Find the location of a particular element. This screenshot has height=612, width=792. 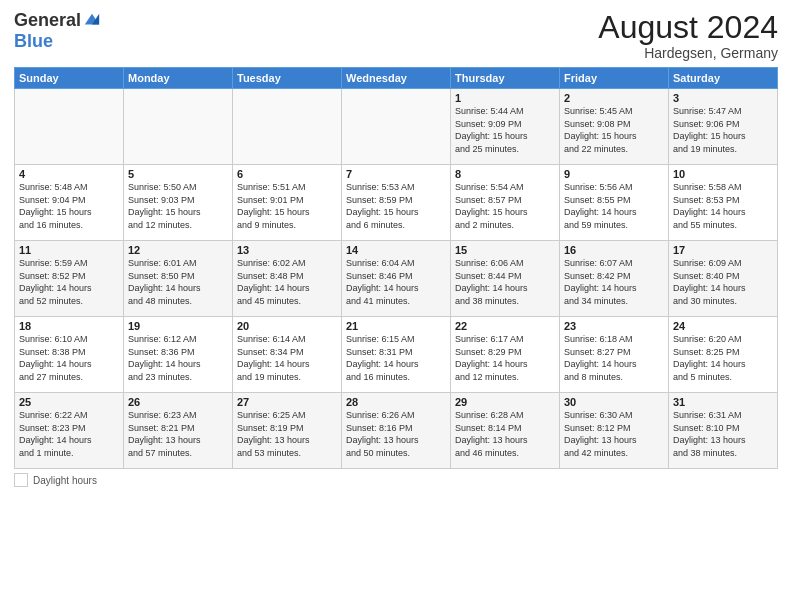

day-info: Sunrise: 5:44 AM Sunset: 9:09 PM Dayligh… is located at coordinates (505, 130).